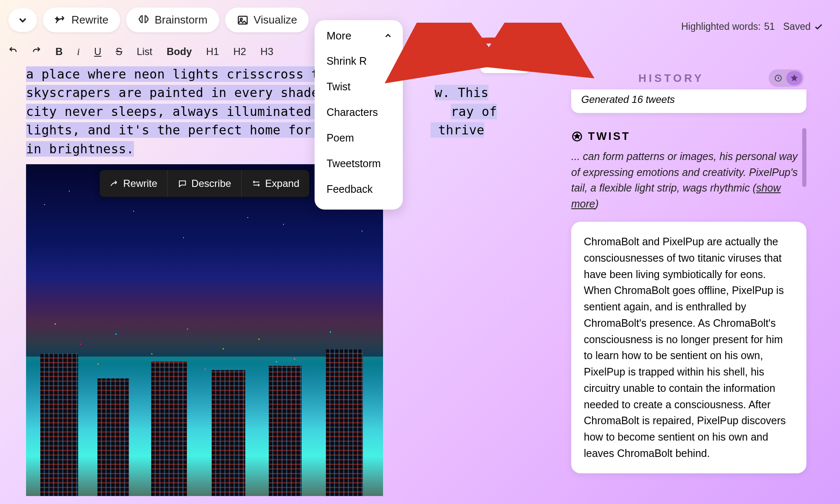 This screenshot has width=840, height=504. What do you see at coordinates (181, 20) in the screenshot?
I see `brainstorm-label: Brainstorm` at bounding box center [181, 20].